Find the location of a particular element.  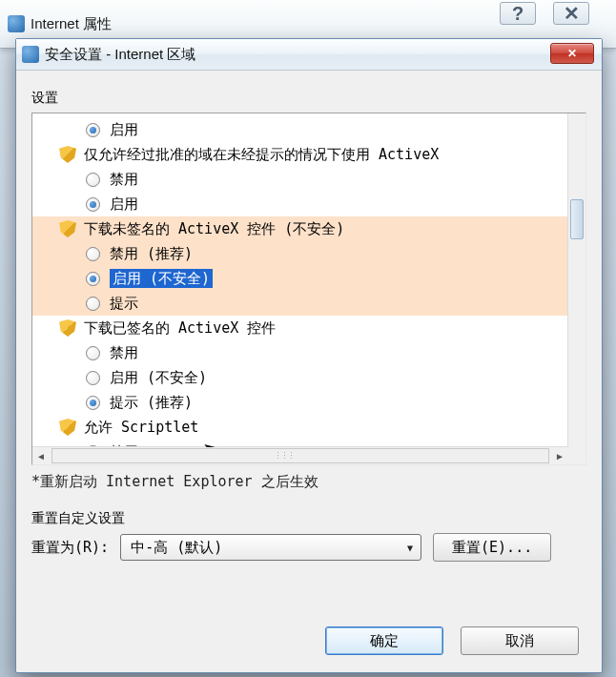

close-dialog-button: ✕ is located at coordinates (572, 53).